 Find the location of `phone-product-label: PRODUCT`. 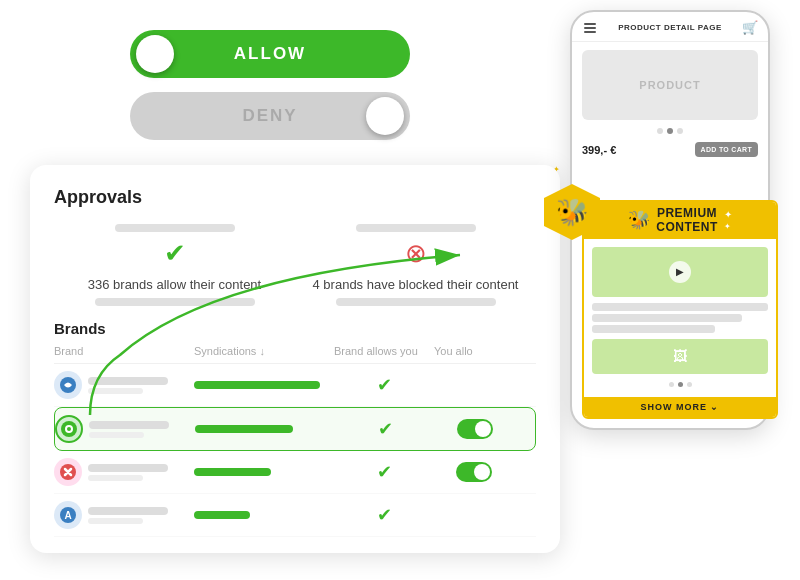

phone-product-label: PRODUCT is located at coordinates (670, 85).